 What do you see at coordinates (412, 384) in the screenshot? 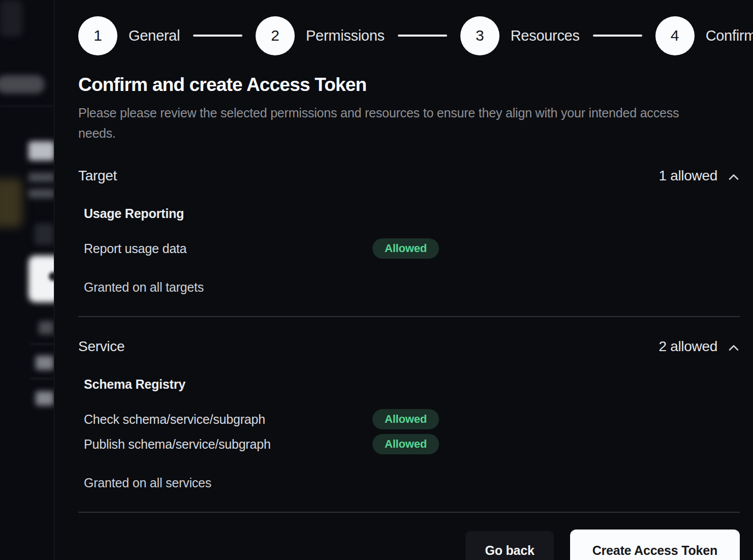
I see `group-title: Schema Registry` at bounding box center [412, 384].